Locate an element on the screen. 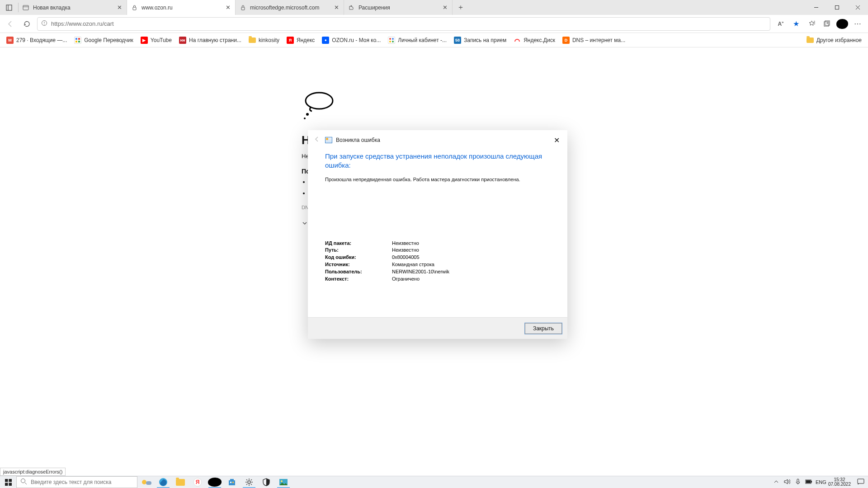 The height and width of the screenshot is (488, 868). dialog-title: Возникла ошибка is located at coordinates (358, 140).